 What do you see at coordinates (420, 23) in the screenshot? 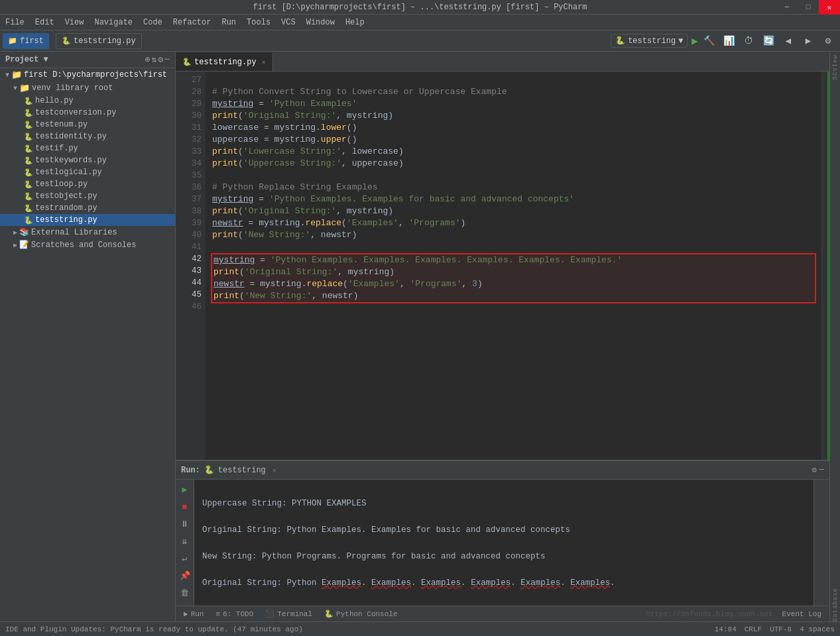
I see `menu-bar: File Edit View Navigate Code Refactor Ru…` at bounding box center [420, 23].